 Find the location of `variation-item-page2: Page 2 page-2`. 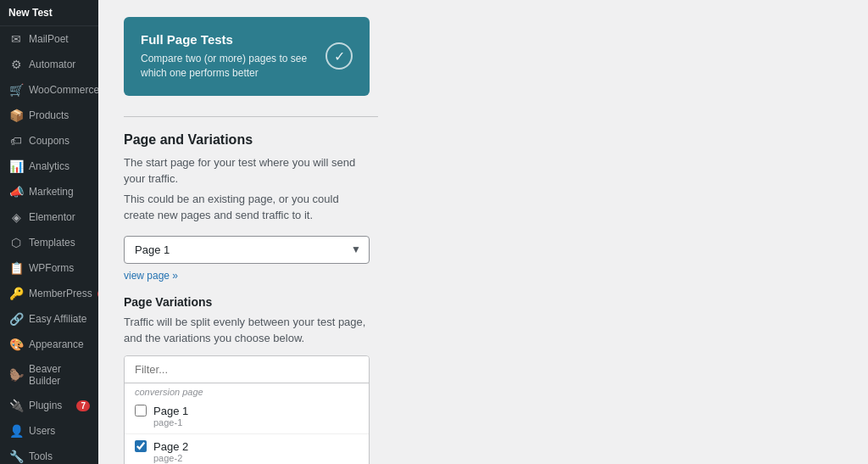

variation-item-page2: Page 2 page-2 is located at coordinates (247, 450).